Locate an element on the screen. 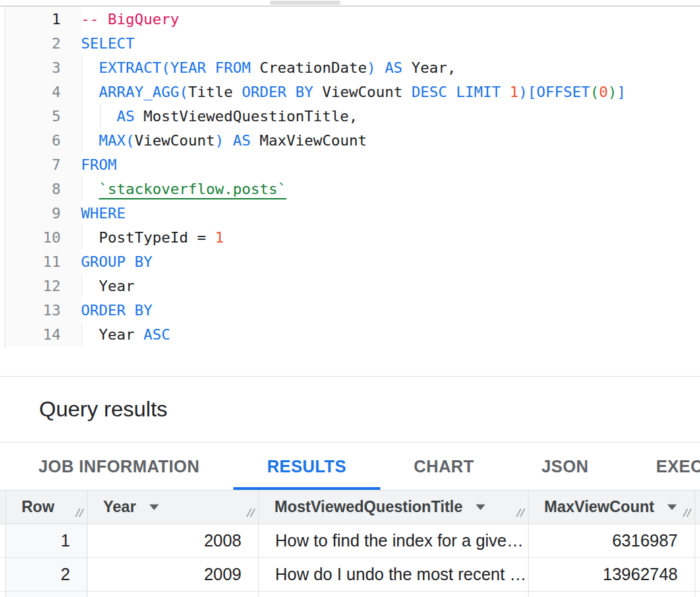 This screenshot has width=700, height=597. line-number: 11 is located at coordinates (30, 261).